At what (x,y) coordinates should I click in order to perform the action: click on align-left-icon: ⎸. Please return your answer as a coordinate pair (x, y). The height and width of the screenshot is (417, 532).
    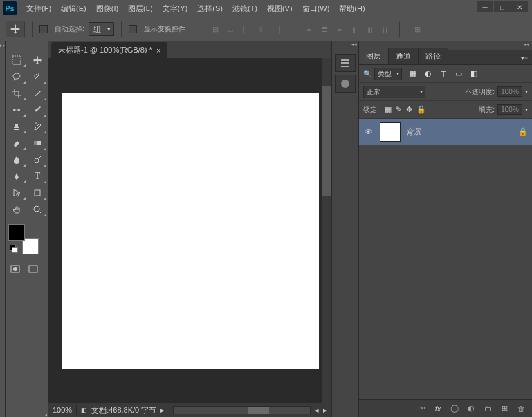
    Looking at the image, I should click on (246, 29).